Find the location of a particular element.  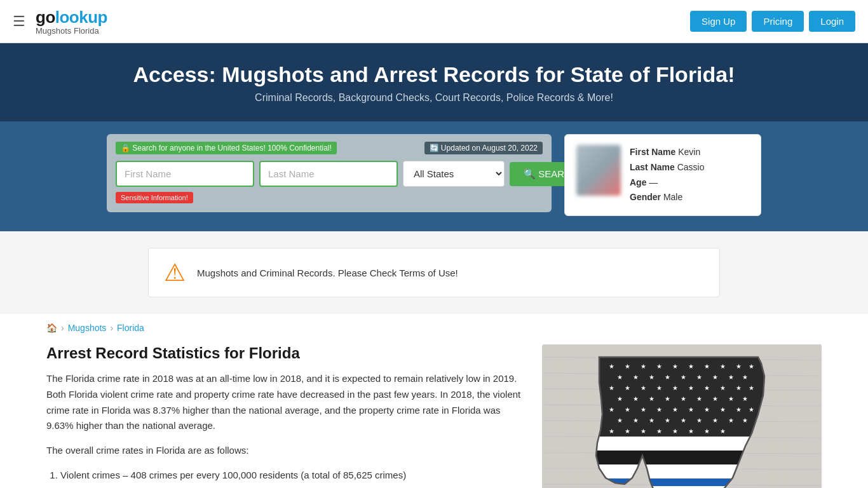

breadcrumb-sep1: › is located at coordinates (62, 328).